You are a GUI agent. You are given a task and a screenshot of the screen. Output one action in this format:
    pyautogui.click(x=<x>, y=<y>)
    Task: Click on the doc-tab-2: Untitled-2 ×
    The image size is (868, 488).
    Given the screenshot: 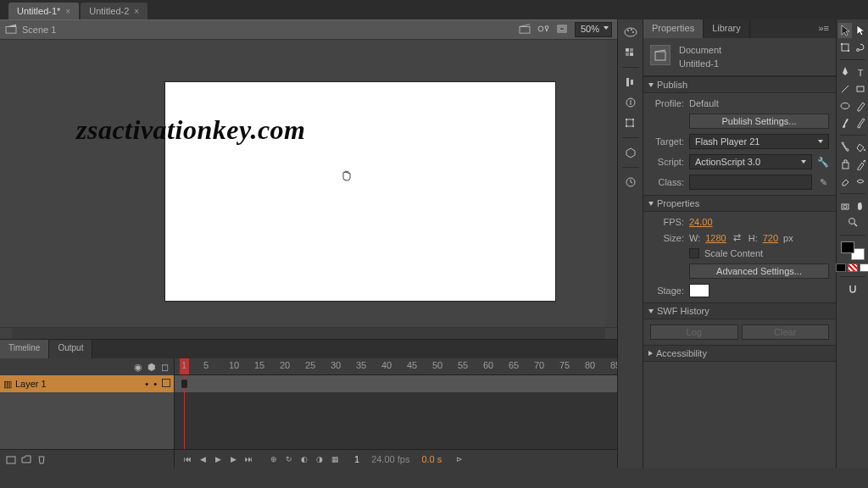 What is the action you would take?
    pyautogui.click(x=114, y=11)
    